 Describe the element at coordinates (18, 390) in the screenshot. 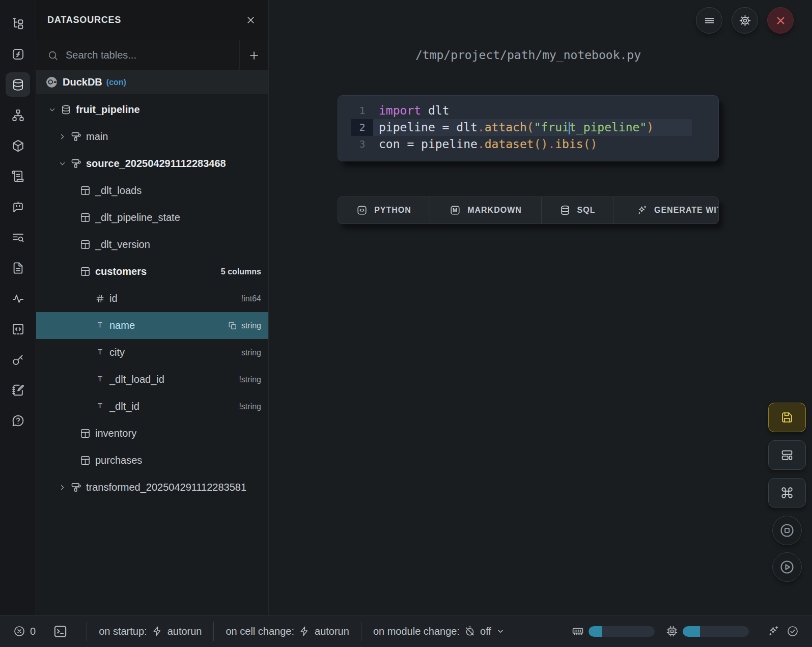

I see `activity-item-scratchpad` at that location.